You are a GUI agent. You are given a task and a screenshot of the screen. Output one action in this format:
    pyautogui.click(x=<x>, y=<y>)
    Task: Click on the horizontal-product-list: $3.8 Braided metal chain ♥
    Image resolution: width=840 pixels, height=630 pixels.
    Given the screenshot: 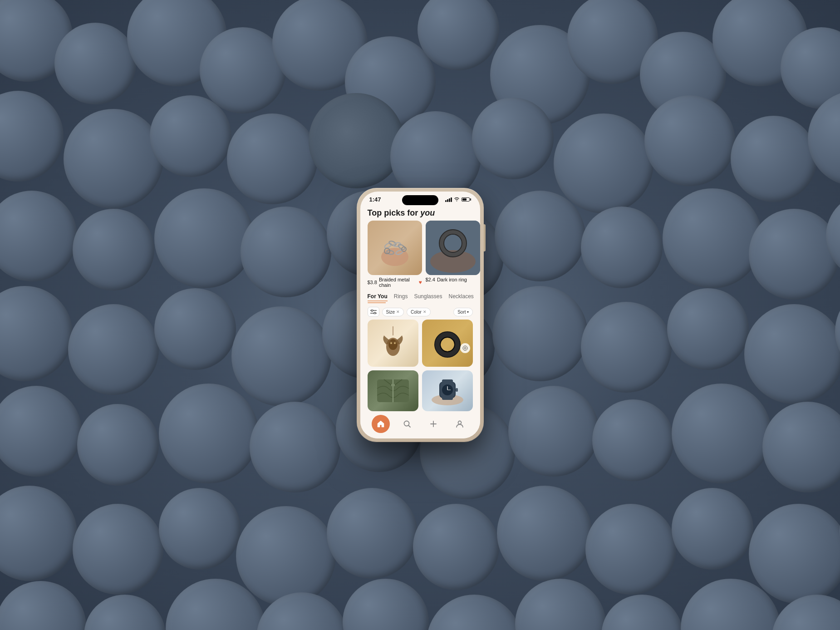 What is the action you would take?
    pyautogui.click(x=420, y=256)
    